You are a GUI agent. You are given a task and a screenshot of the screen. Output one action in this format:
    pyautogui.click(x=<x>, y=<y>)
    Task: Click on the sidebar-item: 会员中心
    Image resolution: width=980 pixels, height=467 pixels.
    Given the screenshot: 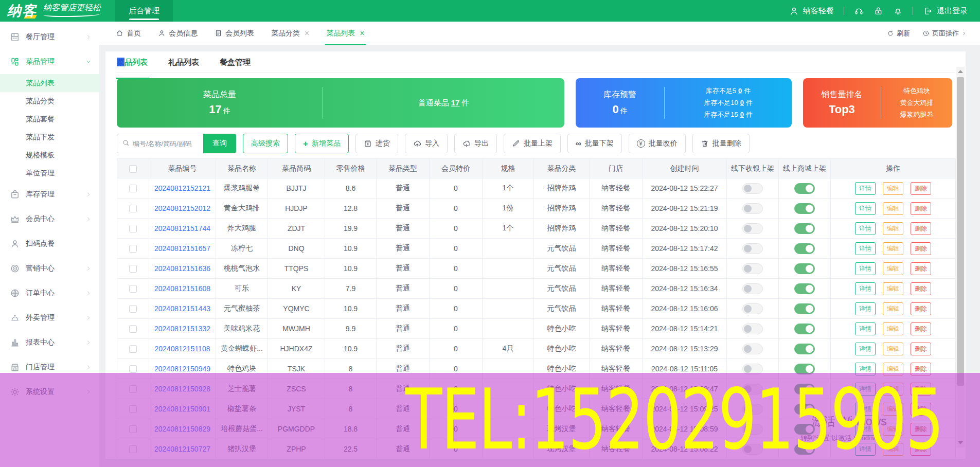 What is the action you would take?
    pyautogui.click(x=49, y=219)
    